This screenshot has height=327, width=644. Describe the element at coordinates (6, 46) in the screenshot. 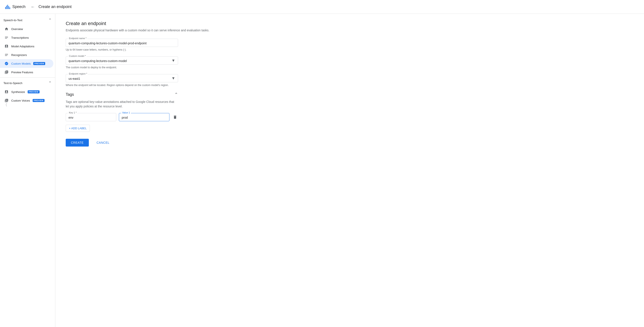

I see `model-adaptations-icon` at that location.